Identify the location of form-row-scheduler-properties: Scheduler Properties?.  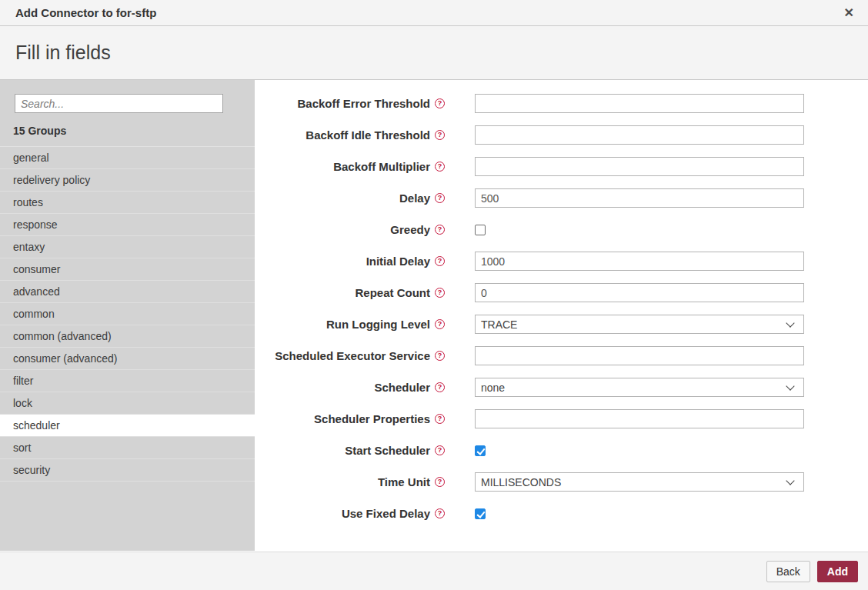
(562, 418).